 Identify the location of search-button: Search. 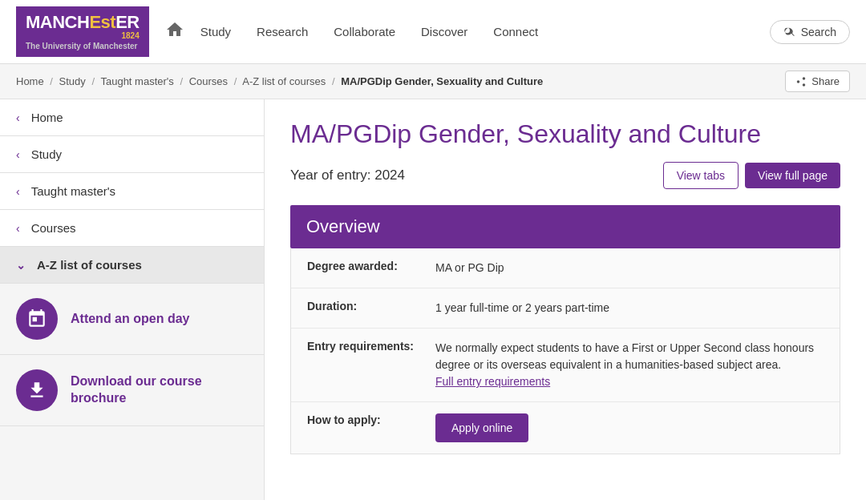
(810, 32).